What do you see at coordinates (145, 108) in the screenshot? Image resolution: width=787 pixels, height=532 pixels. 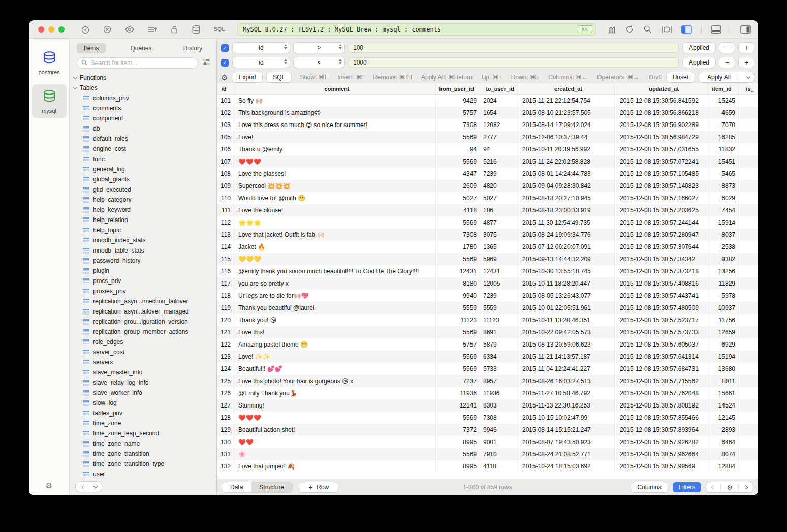 I see `sidebar-table-item: comments` at bounding box center [145, 108].